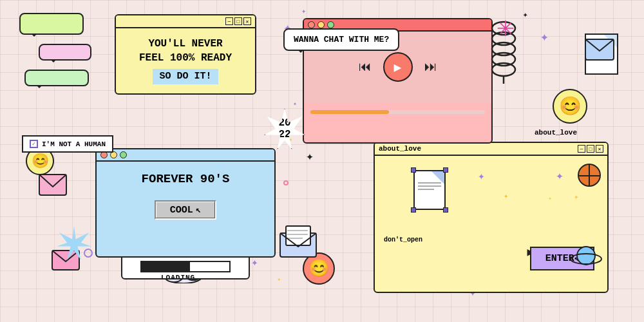 Image resolution: width=644 pixels, height=322 pixels. I want to click on open-envelope-center, so click(298, 241).